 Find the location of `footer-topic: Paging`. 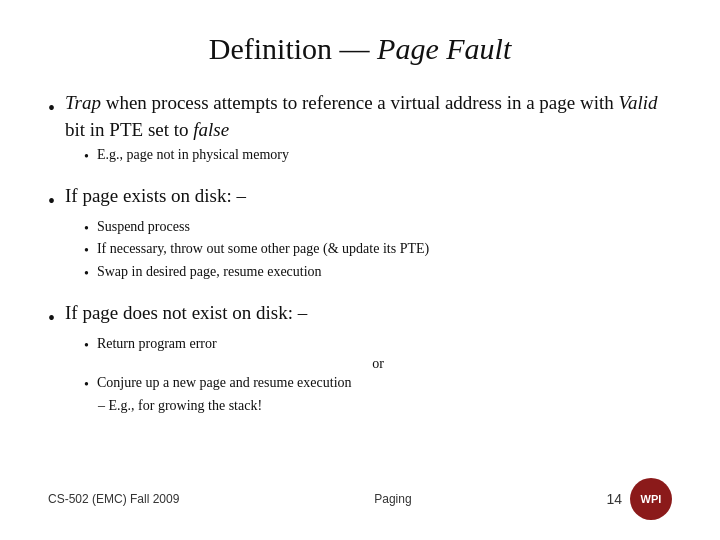

footer-topic: Paging is located at coordinates (392, 499).